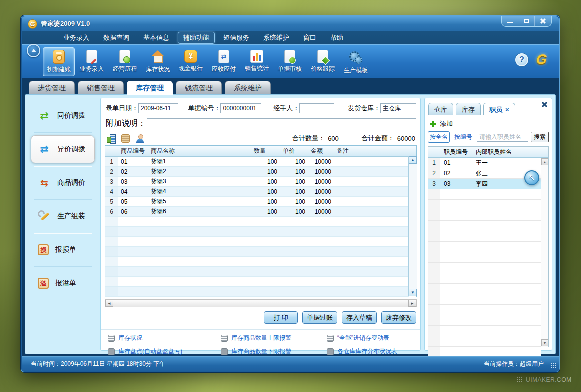 The image size is (581, 392). What do you see at coordinates (261, 304) in the screenshot?
I see `items-hscrollbar: ◄ ►` at bounding box center [261, 304].